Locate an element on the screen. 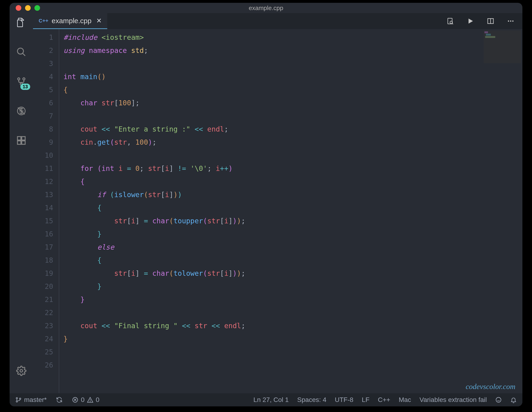  feedback-icon is located at coordinates (498, 400).